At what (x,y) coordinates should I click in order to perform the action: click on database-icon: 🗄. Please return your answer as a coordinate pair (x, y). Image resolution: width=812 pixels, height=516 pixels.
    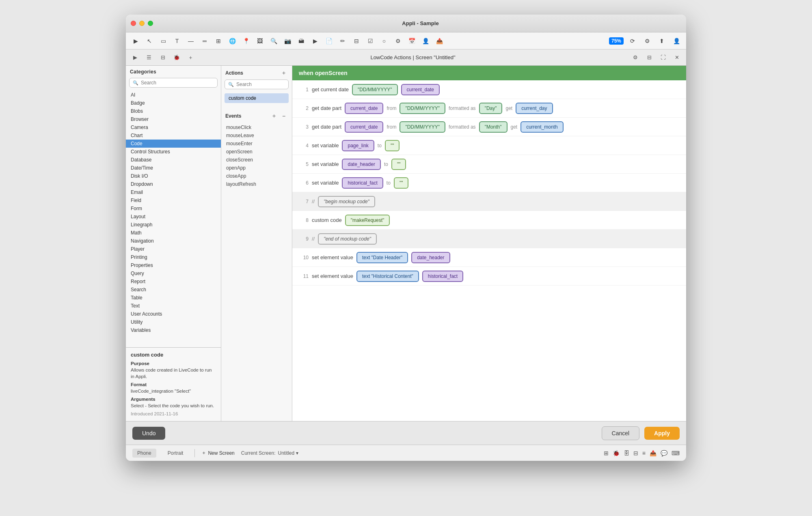
    Looking at the image, I should click on (626, 453).